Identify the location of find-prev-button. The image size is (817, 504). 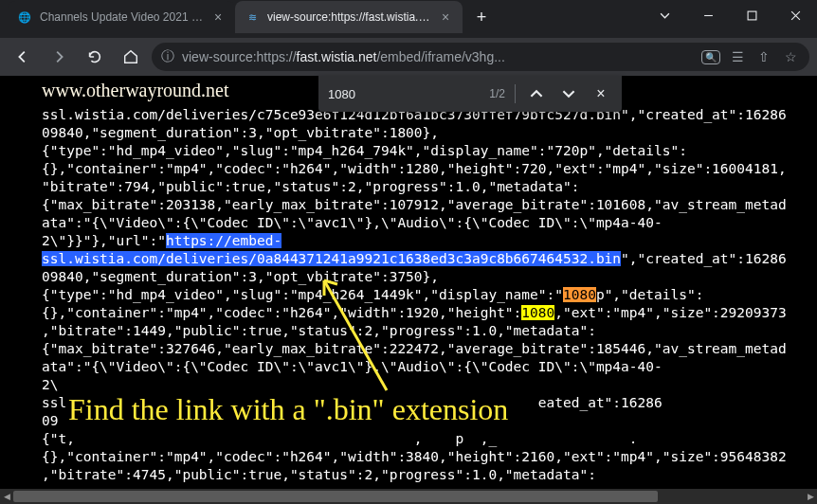
(536, 94).